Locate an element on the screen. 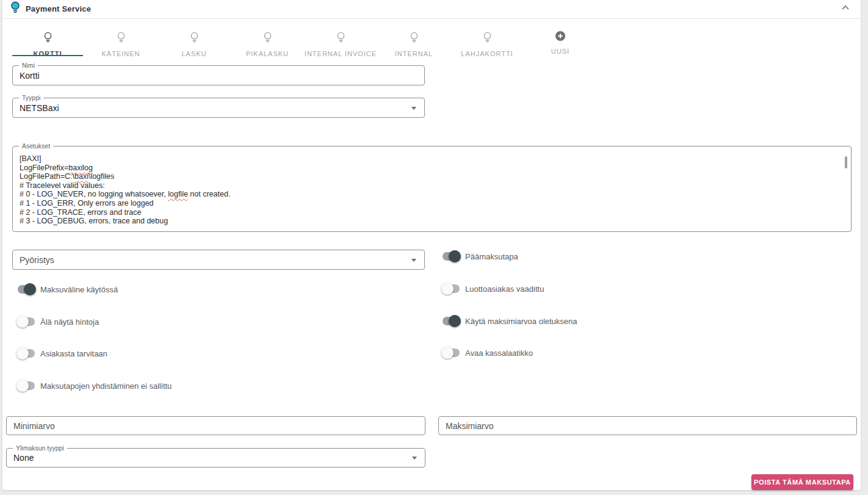  textarea-scrollbar is located at coordinates (846, 162).